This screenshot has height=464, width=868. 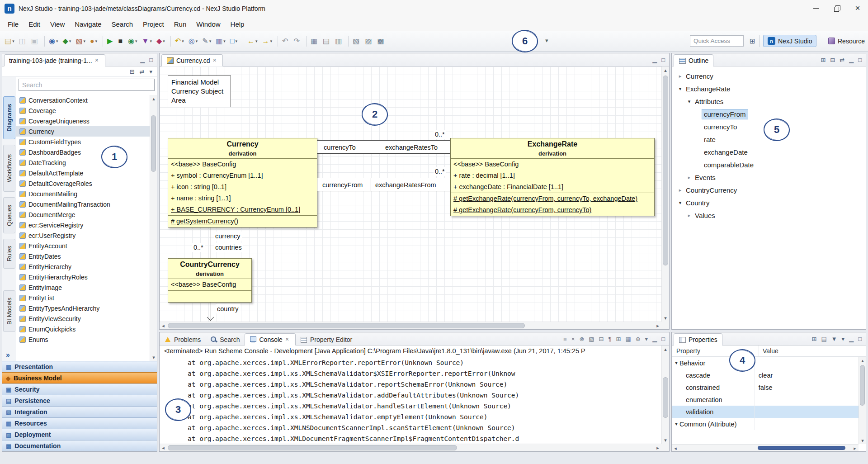 What do you see at coordinates (234, 41) in the screenshot?
I see `window-layout-button: □▾` at bounding box center [234, 41].